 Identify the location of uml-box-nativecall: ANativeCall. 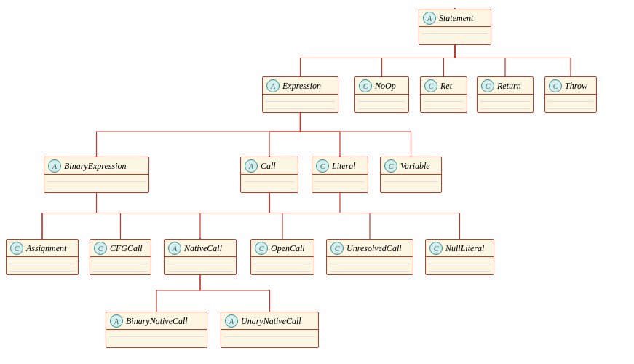
(200, 257).